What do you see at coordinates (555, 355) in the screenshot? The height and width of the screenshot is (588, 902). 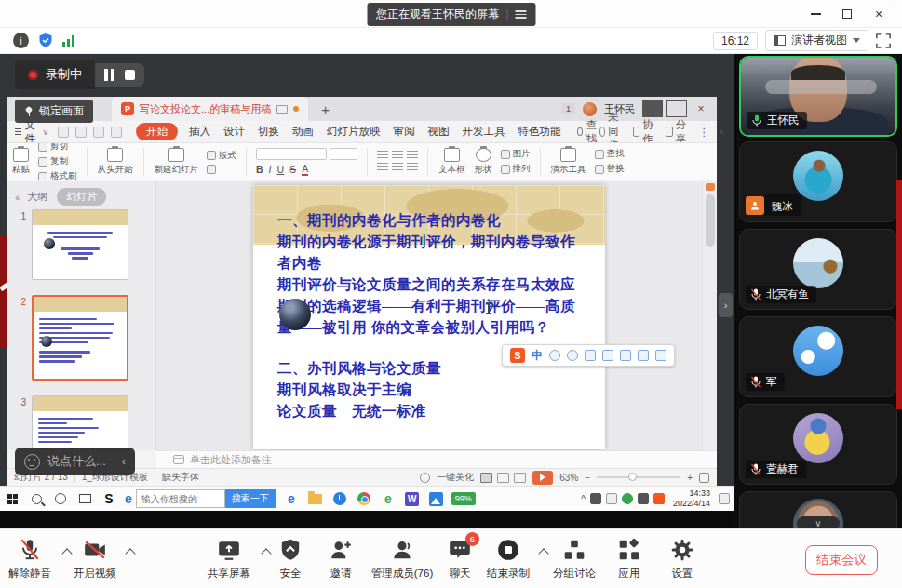 I see `punctuation-icon` at bounding box center [555, 355].